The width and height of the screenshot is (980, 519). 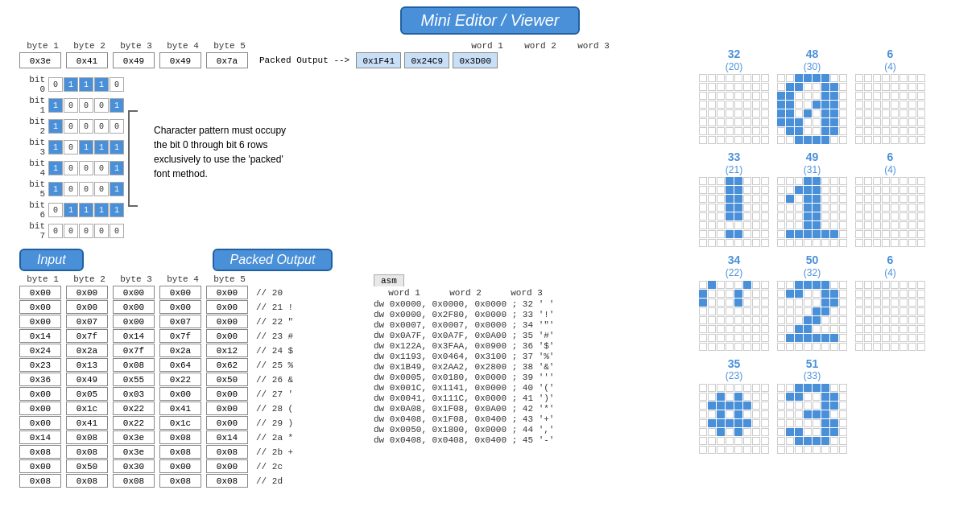 What do you see at coordinates (134, 452) in the screenshot?
I see `input-cell-r11-c2: 0x3e` at bounding box center [134, 452].